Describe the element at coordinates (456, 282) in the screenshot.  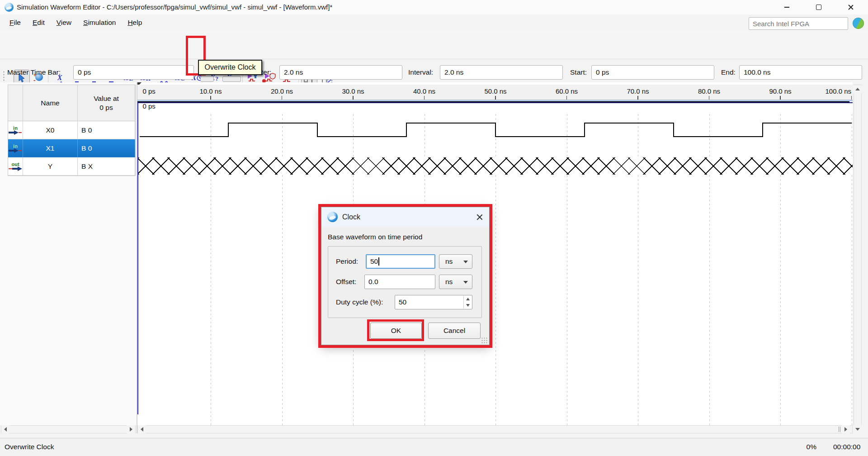
I see `offset-unit-combo: ns` at that location.